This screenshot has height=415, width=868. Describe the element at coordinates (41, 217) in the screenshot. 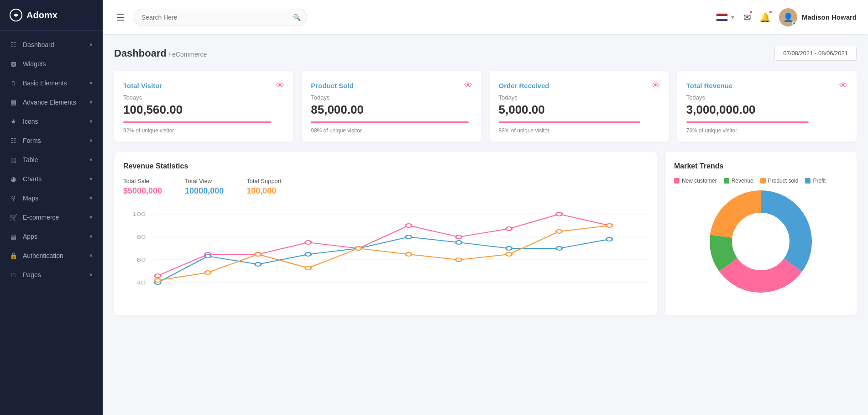

I see `sidebar-item-label: E-commerce` at that location.